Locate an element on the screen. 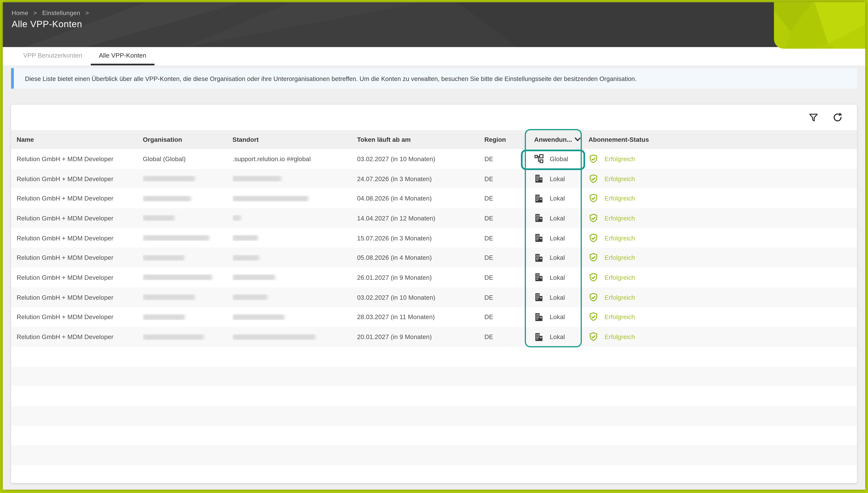 This screenshot has height=493, width=868. cell-token-expiry: 20.01.2027 (in 9 Monaten) is located at coordinates (421, 337).